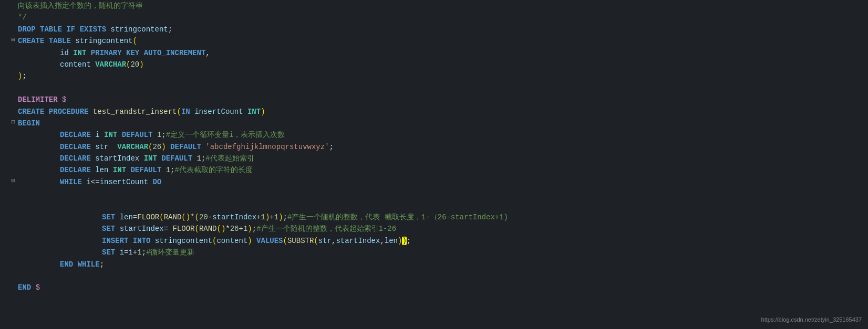 The height and width of the screenshot is (329, 868). Describe the element at coordinates (443, 229) in the screenshot. I see `code-line-20: SET startIndex= FLOOR(RAND()*26+1);#产生一个…` at that location.